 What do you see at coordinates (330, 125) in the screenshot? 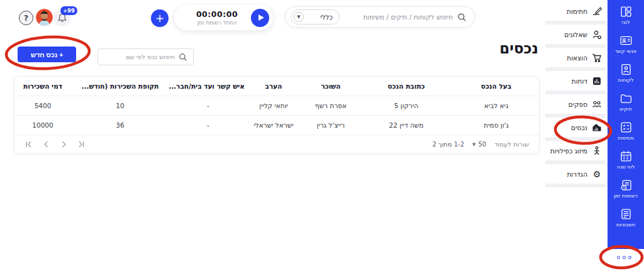
I see `cell-tenant: רייצ'ל גרין` at bounding box center [330, 125].